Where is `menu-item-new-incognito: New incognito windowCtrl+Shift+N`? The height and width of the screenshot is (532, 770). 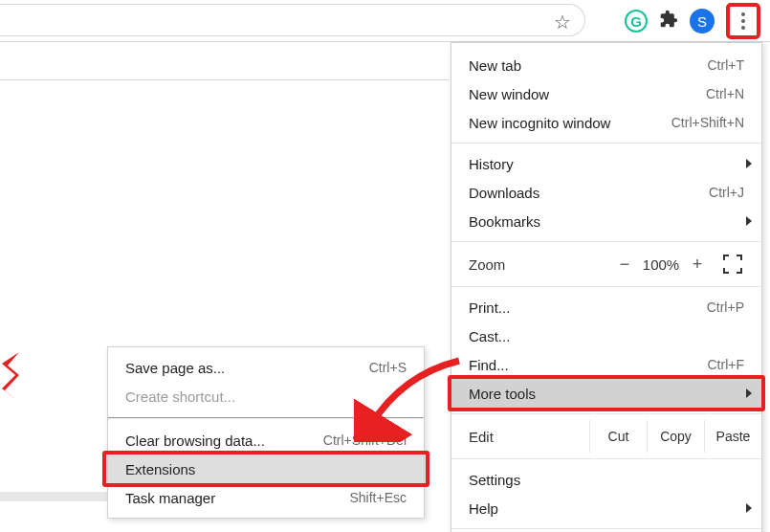 menu-item-new-incognito: New incognito windowCtrl+Shift+N is located at coordinates (606, 122).